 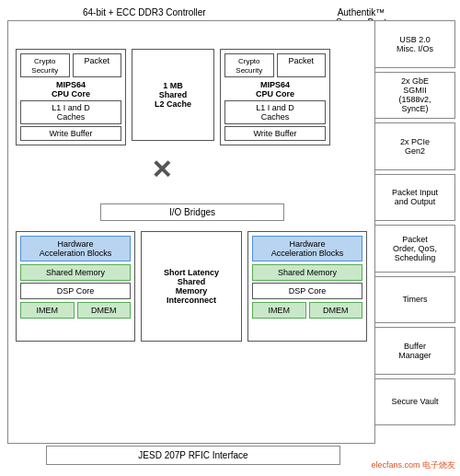 What do you see at coordinates (307, 291) in the screenshot?
I see `right-dsp-core: DSP Core` at bounding box center [307, 291].